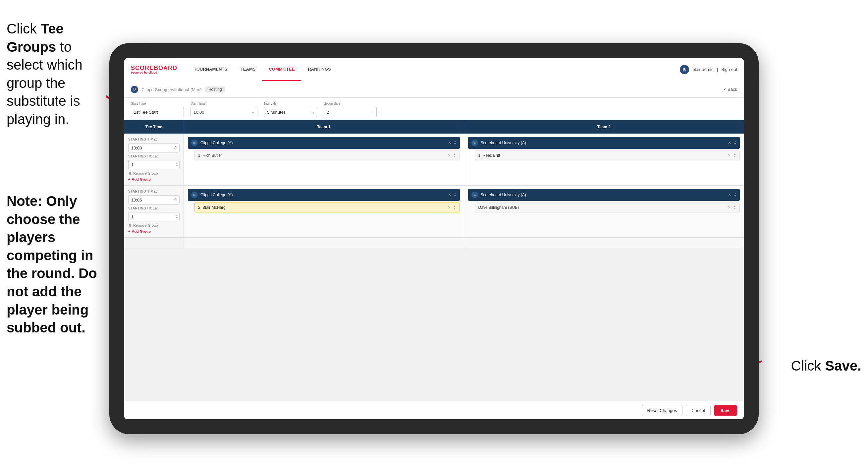  What do you see at coordinates (157, 112) in the screenshot?
I see `start-type-select: 1st Tee Start` at bounding box center [157, 112].